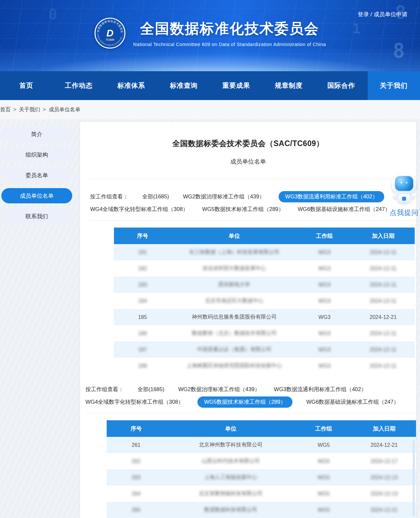 This screenshot has width=420, height=518. I want to click on workgroup-filter-section-1: 按工作组查看： 全部(1685) WG2数据治理标准工作组（439） WG3数据…, so click(253, 203).